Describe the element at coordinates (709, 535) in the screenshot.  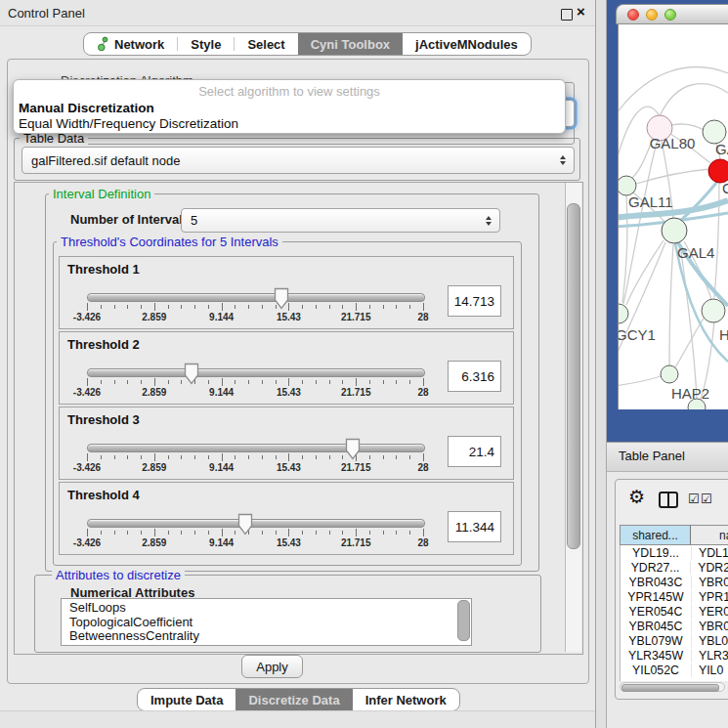
I see `column-header-name: na` at that location.